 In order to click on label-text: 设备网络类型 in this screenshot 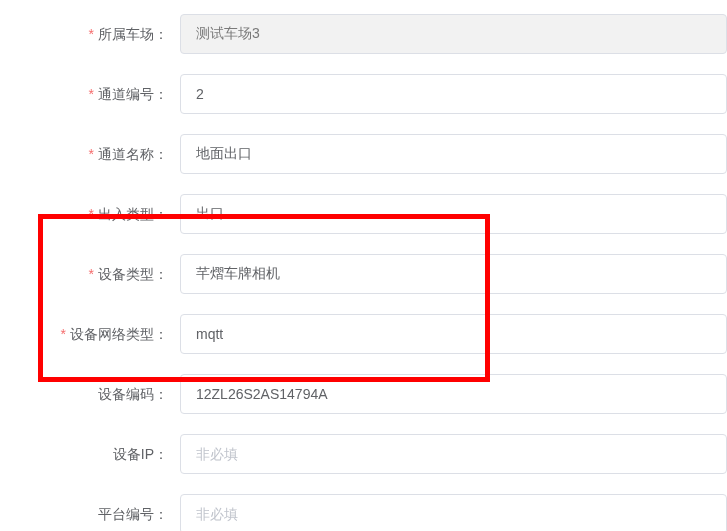, I will do `click(112, 334)`.